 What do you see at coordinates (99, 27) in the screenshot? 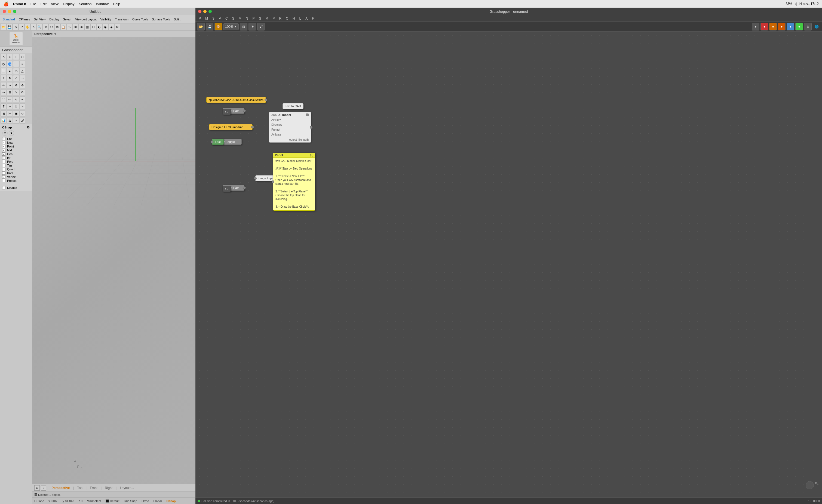
I see `icon-shade: ◐` at bounding box center [99, 27].